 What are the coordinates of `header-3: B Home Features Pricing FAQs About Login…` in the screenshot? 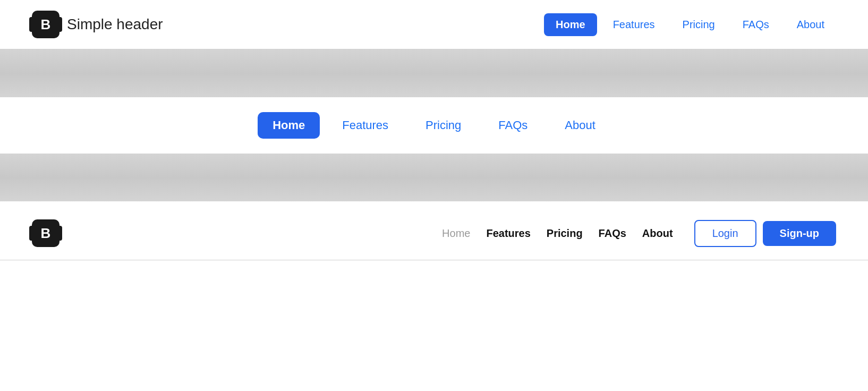 It's located at (434, 233).